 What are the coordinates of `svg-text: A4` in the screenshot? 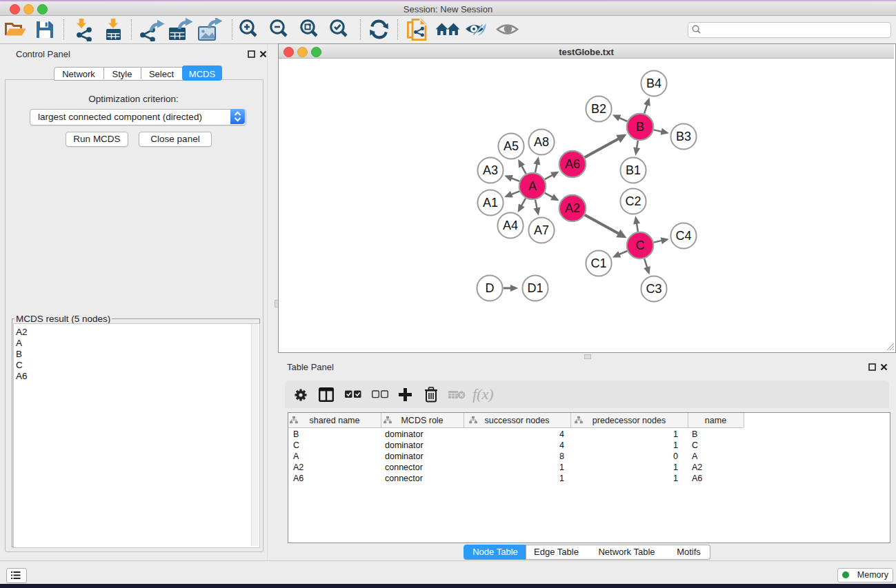 It's located at (510, 225).